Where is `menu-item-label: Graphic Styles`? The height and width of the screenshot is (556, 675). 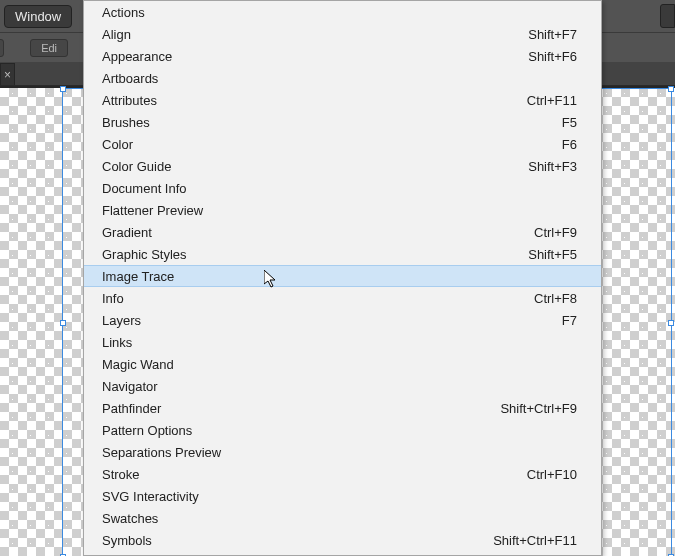
menu-item-label: Graphic Styles is located at coordinates (315, 254).